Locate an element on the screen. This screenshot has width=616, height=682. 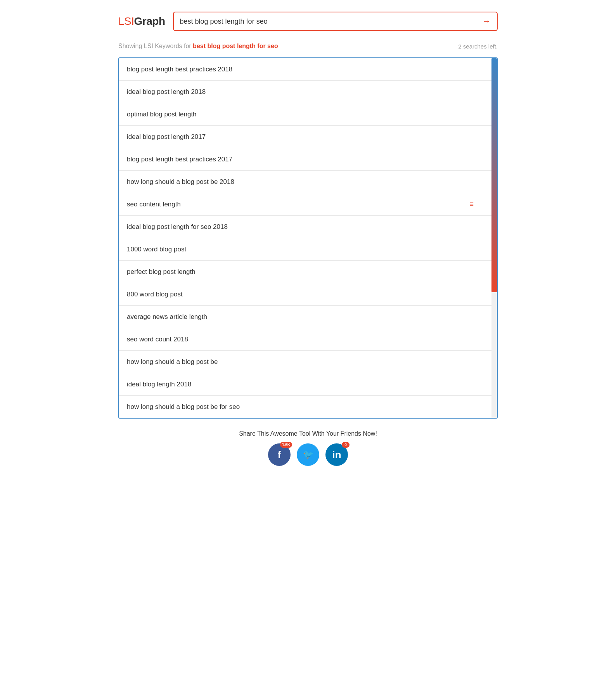
share-section: Share This Awesome Tool With Your Friend… is located at coordinates (308, 448).